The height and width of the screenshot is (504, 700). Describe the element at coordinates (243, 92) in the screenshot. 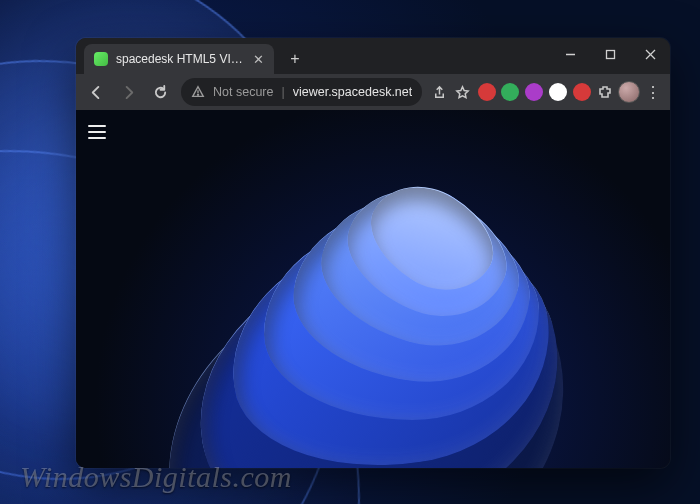

I see `security-label: Not secure` at that location.